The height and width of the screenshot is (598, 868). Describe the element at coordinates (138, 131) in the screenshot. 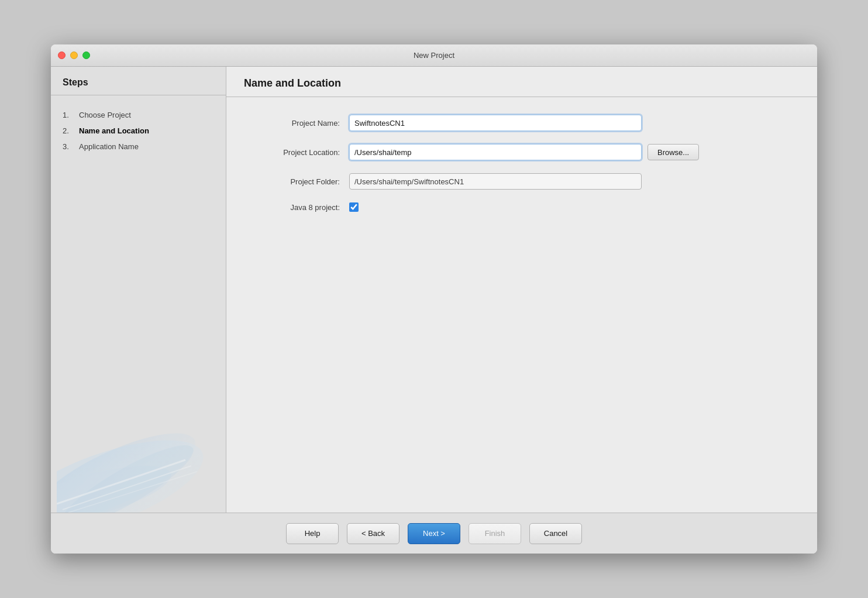

I see `steps-list: 1. Choose Project 2. Name and Location 3…` at that location.